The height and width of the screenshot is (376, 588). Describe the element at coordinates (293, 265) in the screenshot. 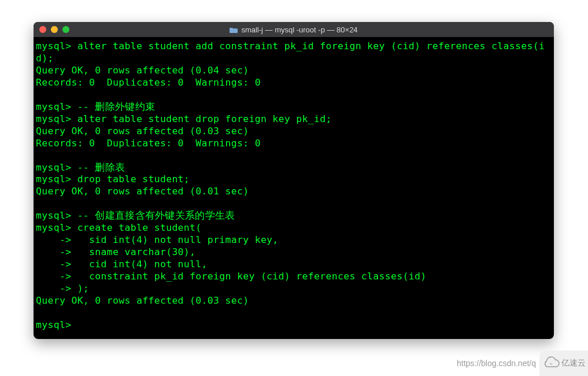

I see `terminal-line: -> cid int(4) not null,` at that location.